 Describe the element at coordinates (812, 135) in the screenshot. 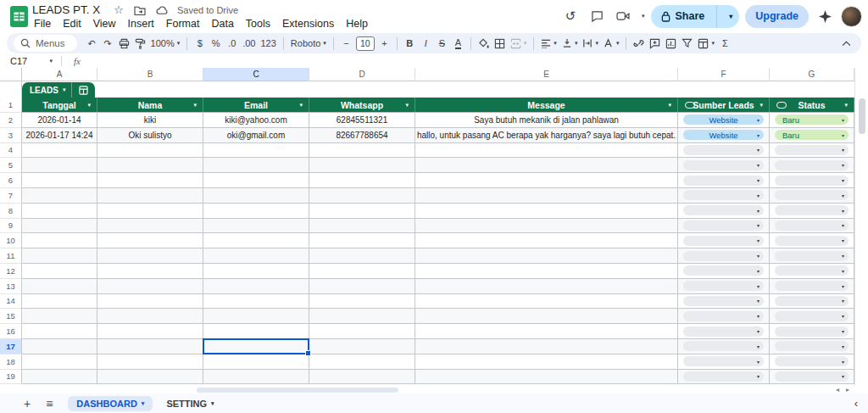

I see `status-pill: Baru▾` at that location.